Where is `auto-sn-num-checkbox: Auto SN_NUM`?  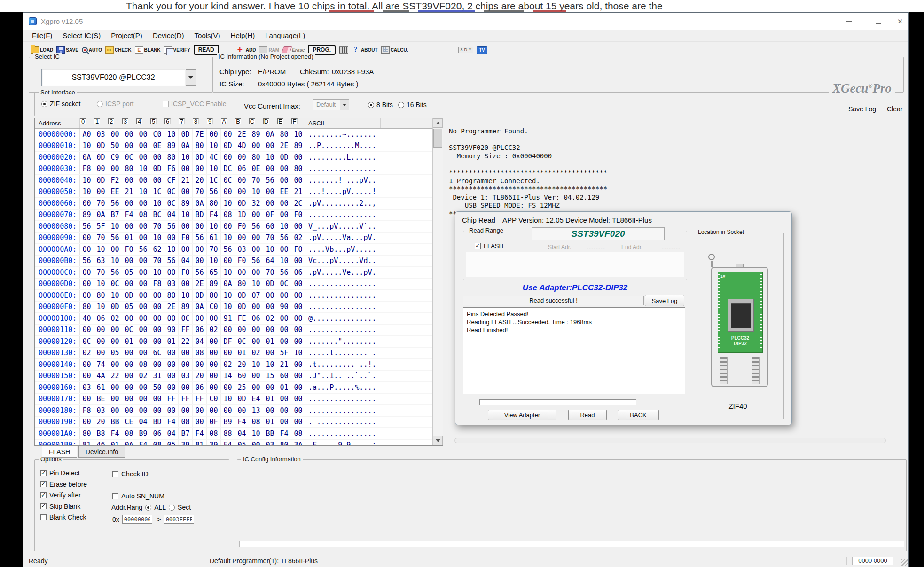 auto-sn-num-checkbox: Auto SN_NUM is located at coordinates (138, 496).